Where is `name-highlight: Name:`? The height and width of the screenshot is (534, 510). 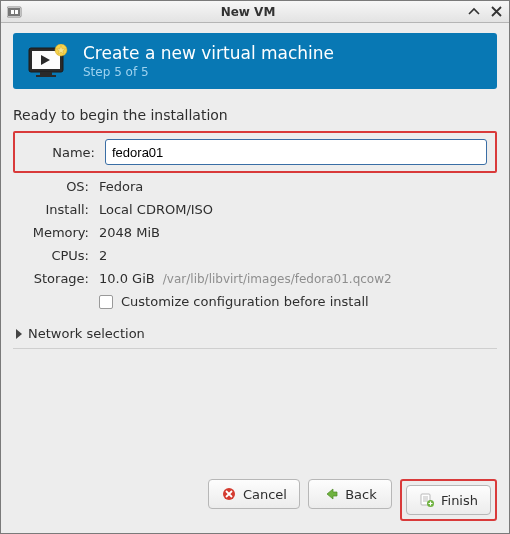 name-highlight: Name: is located at coordinates (255, 152).